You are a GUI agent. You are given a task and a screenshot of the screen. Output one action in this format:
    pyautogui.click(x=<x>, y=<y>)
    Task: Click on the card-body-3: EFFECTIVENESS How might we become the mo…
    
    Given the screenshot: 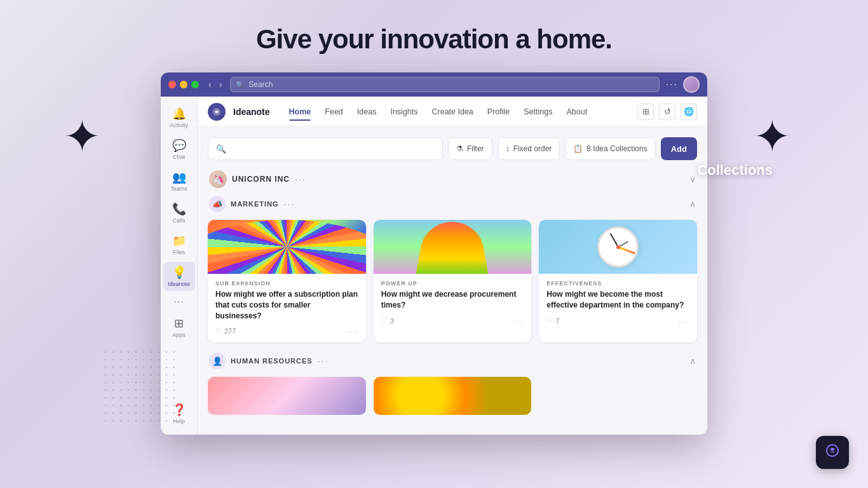 What is the action you would take?
    pyautogui.click(x=618, y=303)
    